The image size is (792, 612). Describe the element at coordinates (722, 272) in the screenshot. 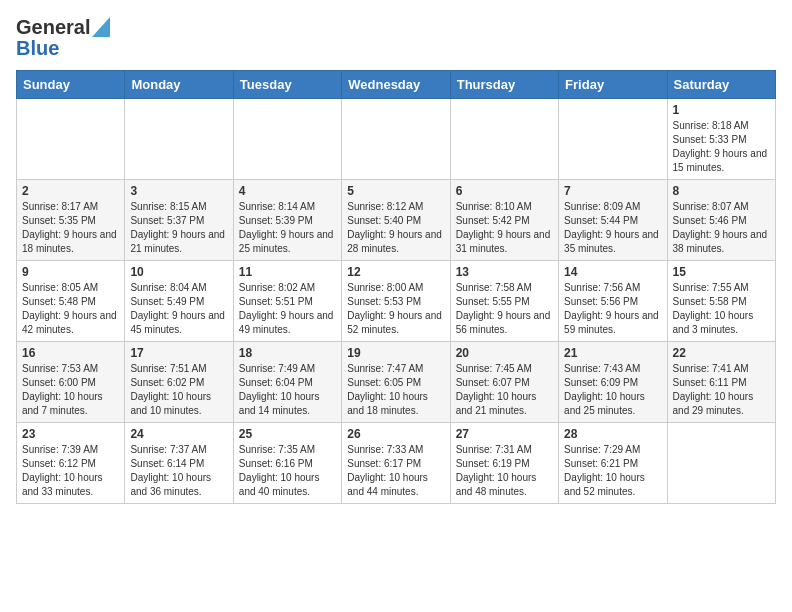

I see `day-number: 15` at that location.